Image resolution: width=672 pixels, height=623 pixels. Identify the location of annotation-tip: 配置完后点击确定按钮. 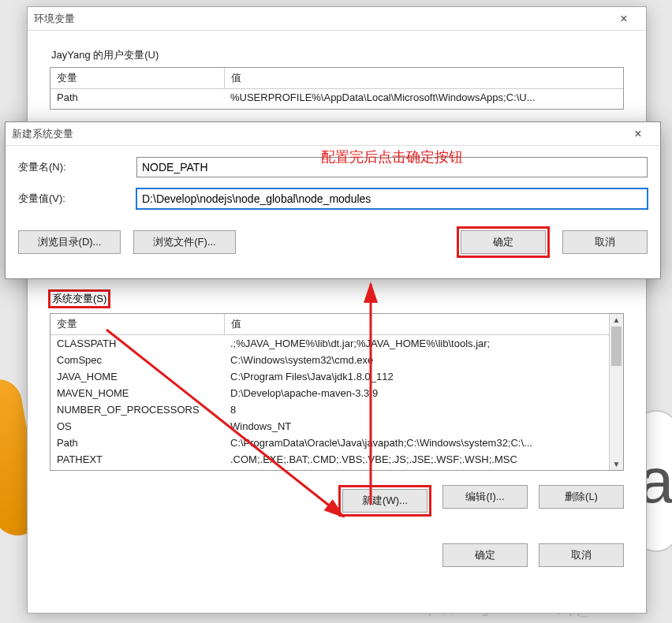
(392, 157).